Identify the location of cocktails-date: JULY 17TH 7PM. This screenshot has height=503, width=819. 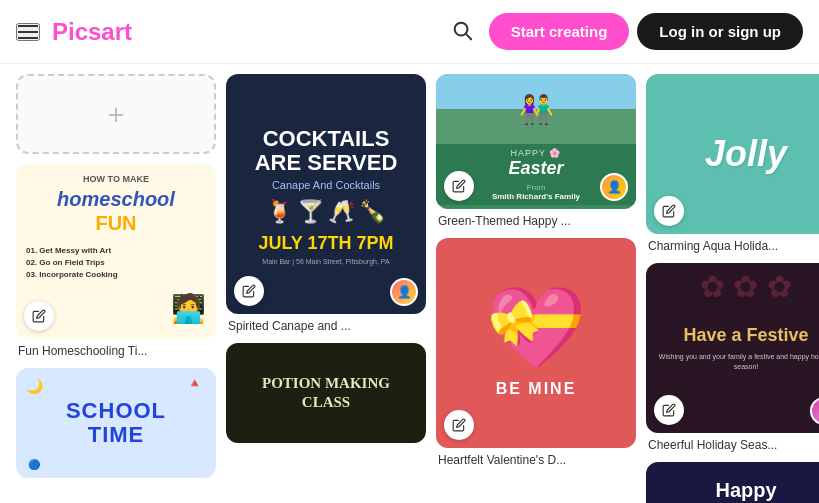
(326, 244).